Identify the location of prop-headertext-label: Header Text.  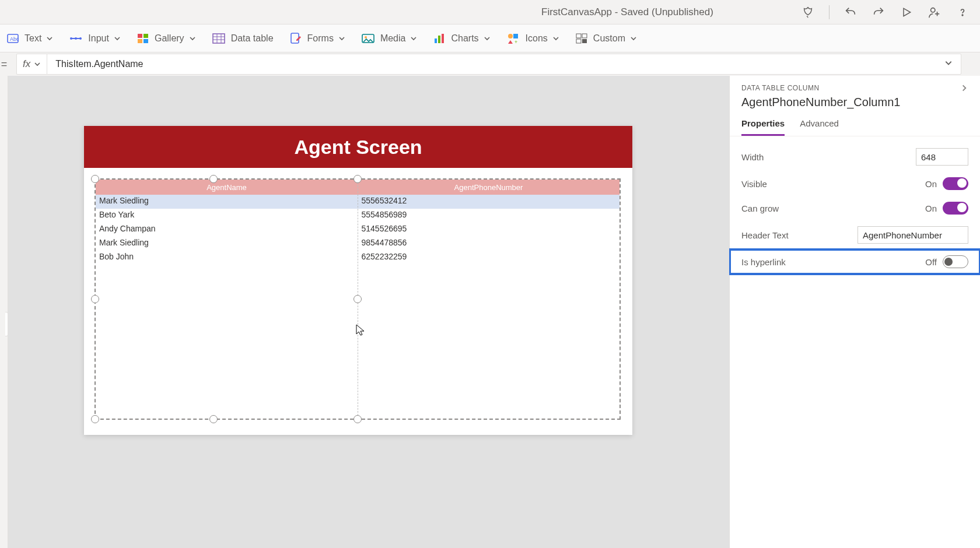
(765, 236).